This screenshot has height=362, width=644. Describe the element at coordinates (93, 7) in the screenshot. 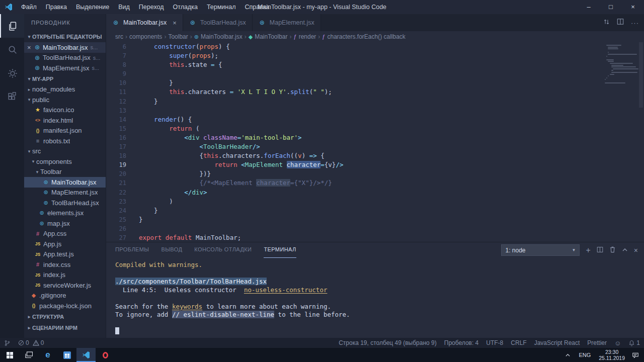

I see `menu-item: Выделение` at that location.